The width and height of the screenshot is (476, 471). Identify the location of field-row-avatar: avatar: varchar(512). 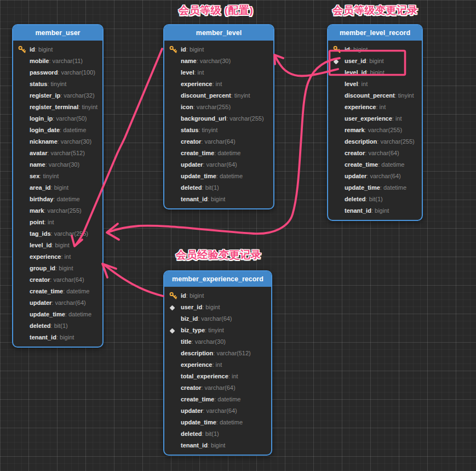
(58, 152).